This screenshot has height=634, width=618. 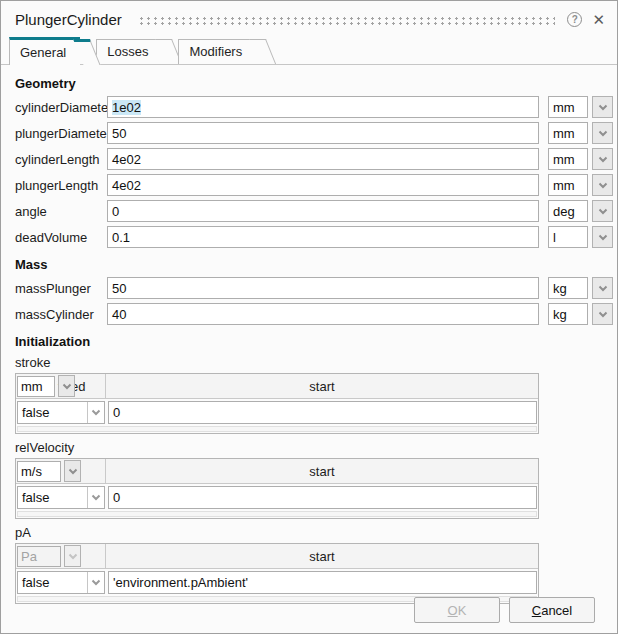 I want to click on drag-handle, so click(x=347, y=20).